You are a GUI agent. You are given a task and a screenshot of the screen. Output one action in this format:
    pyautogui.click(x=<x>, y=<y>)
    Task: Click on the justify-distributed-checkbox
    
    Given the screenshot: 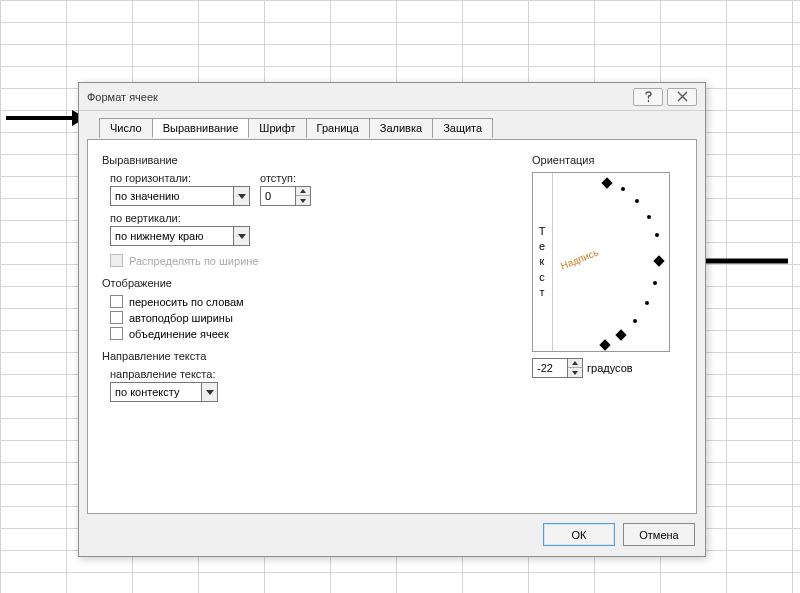 What is the action you would take?
    pyautogui.click(x=116, y=260)
    